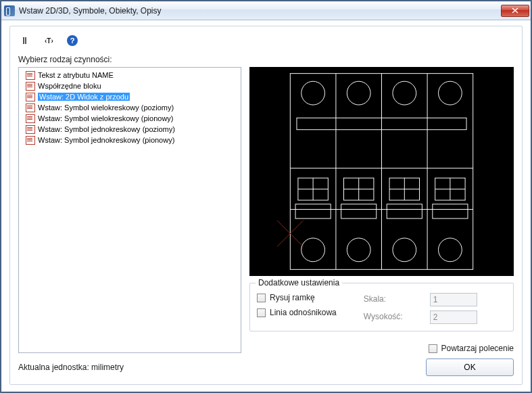 The image size is (532, 393). Describe the element at coordinates (297, 308) in the screenshot. I see `checkbox-column: Rysuj ramkę Linia odnośnikowa` at that location.